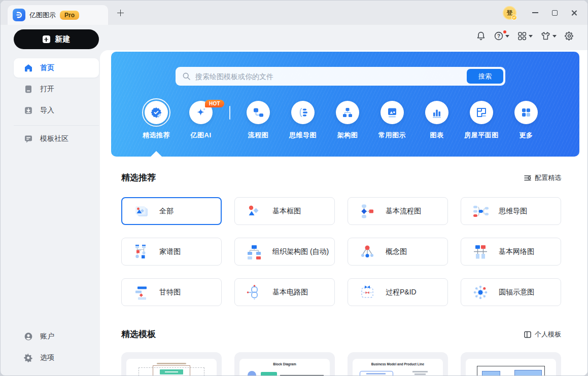 The width and height of the screenshot is (588, 376). Describe the element at coordinates (480, 292) in the screenshot. I see `radial-diagram-icon` at that location.